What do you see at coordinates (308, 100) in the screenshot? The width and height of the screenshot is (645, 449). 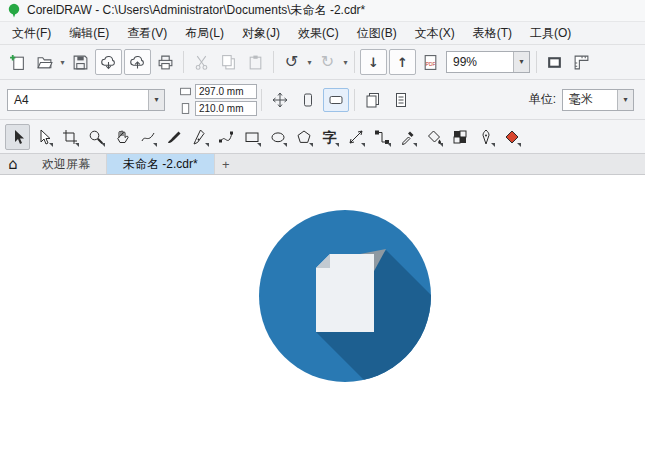 I see `portrait-orientation-button` at bounding box center [308, 100].